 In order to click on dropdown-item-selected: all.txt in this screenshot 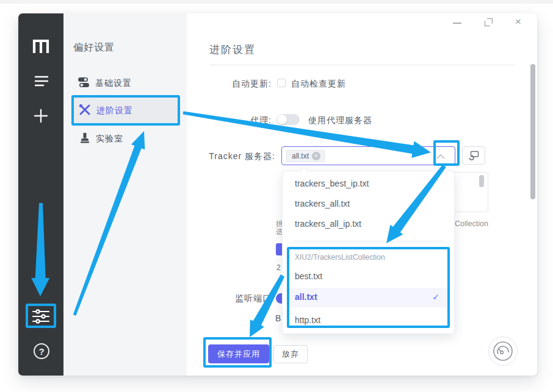, I will do `click(369, 297)`.